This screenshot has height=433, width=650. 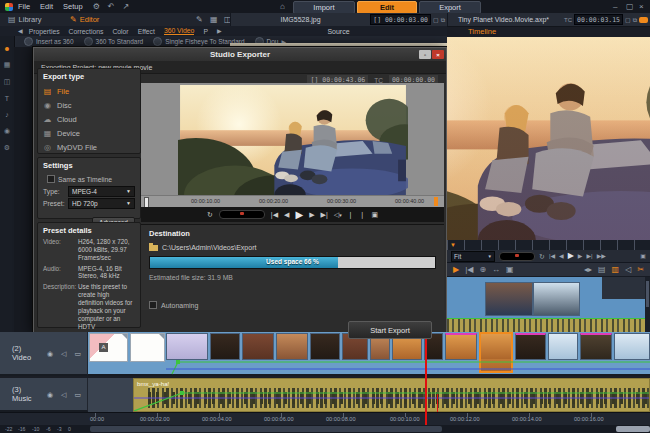 I want to click on same-as-timeline-checkbox, so click(x=51, y=179).